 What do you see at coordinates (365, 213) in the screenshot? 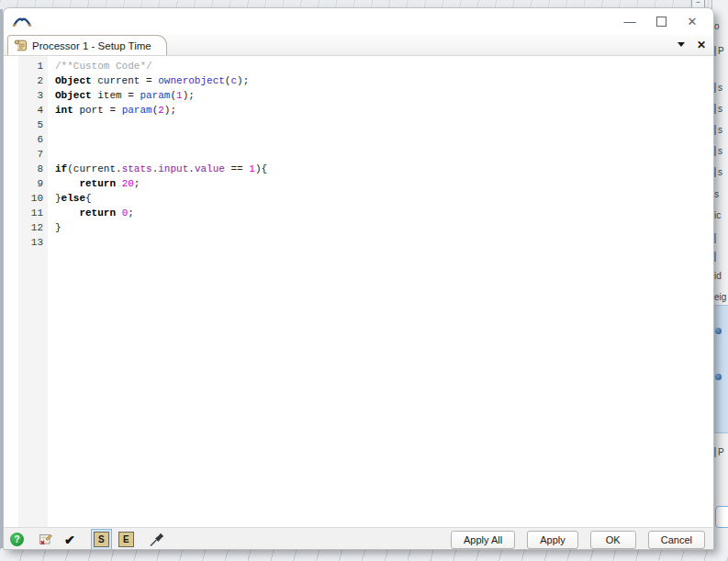
I see `code-line: 11 return 0;` at bounding box center [365, 213].